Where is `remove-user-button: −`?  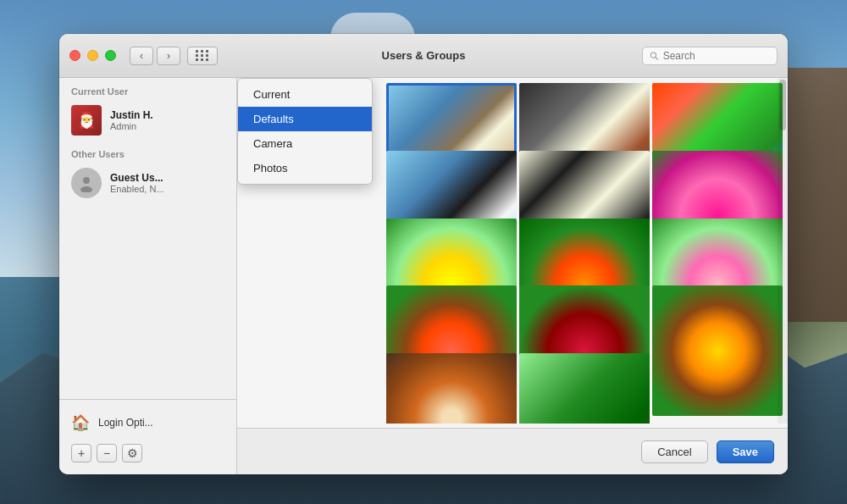 remove-user-button: − is located at coordinates (107, 453).